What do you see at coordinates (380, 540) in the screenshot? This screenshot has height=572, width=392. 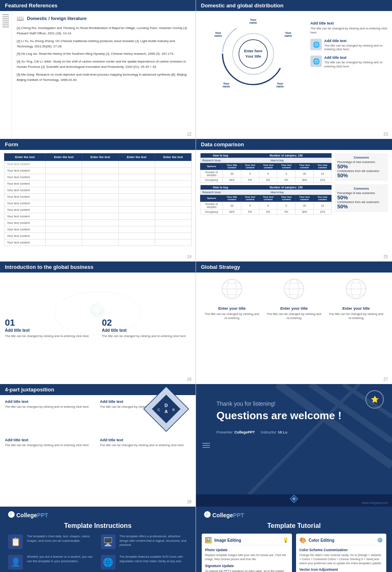 I see `settings-icon: ⚙️` at bounding box center [380, 540].